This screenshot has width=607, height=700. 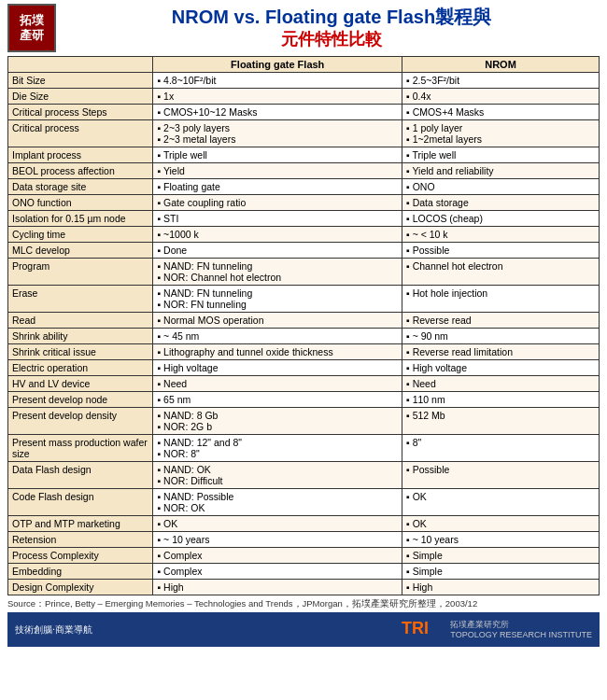 I want to click on footer-company-name: 拓墣產業研究所 TOPOLOGY RESEARCH INSTITUTE, so click(x=521, y=630).